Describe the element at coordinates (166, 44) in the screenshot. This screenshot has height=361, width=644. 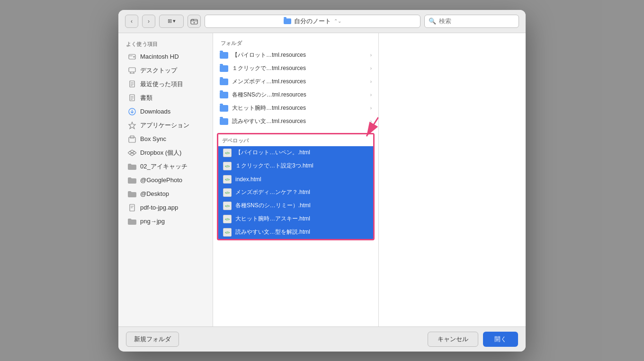
I see `sidebar-section-label: よく使う項目` at that location.